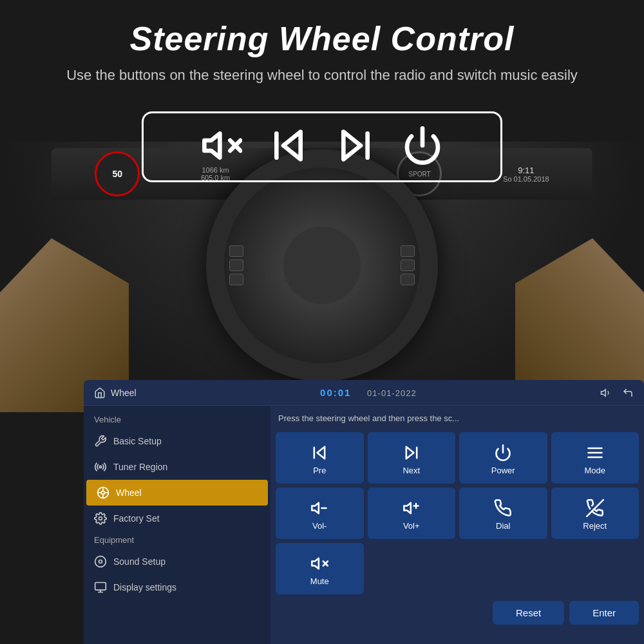 The height and width of the screenshot is (644, 644). I want to click on power-label: Power, so click(504, 470).